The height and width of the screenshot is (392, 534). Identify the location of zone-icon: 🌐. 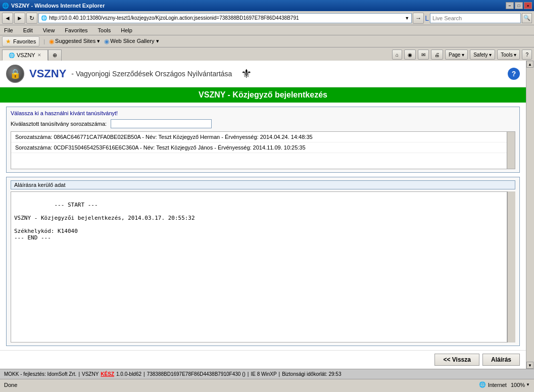
(482, 385).